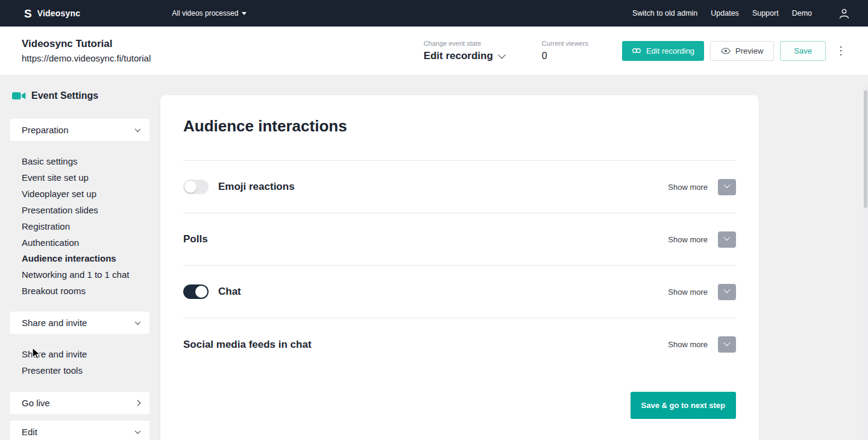 The image size is (868, 440). I want to click on sidebar-section-share-invite: Share and invite, so click(80, 323).